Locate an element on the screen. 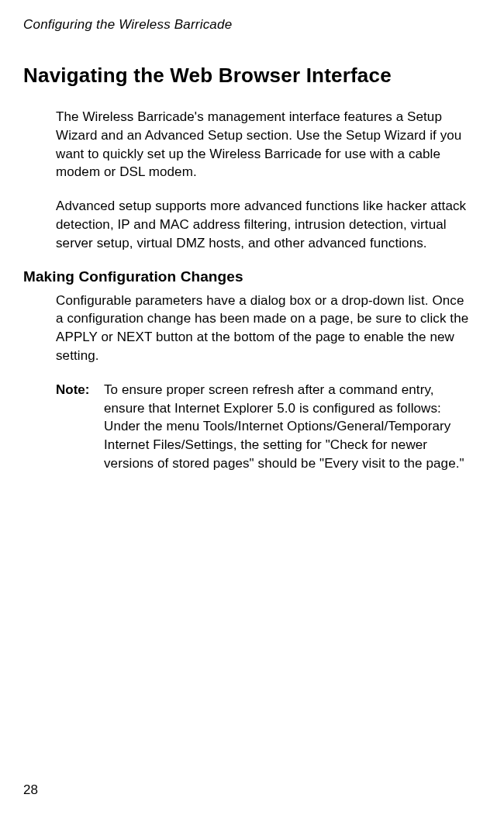 The image size is (504, 815). note-block: Note: To ensure proper screen refresh af… is located at coordinates (264, 426).